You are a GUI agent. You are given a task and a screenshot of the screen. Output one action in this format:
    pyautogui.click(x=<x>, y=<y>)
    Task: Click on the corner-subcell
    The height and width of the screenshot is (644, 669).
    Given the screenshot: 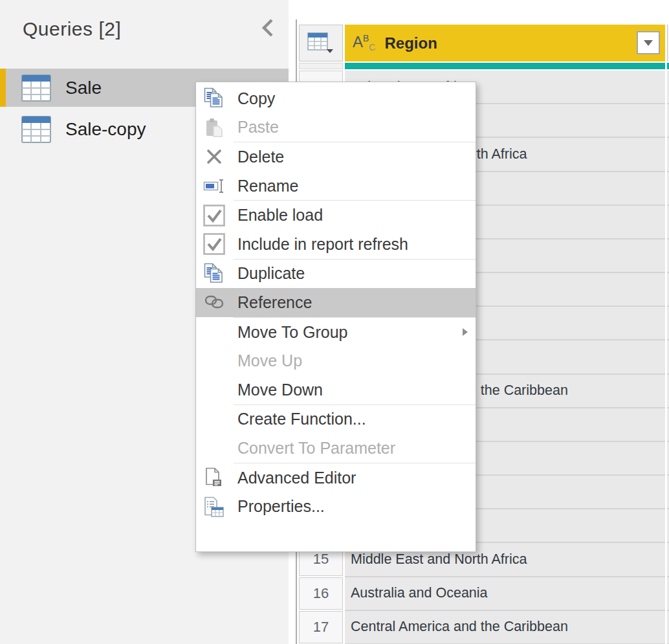 What is the action you would take?
    pyautogui.click(x=321, y=66)
    